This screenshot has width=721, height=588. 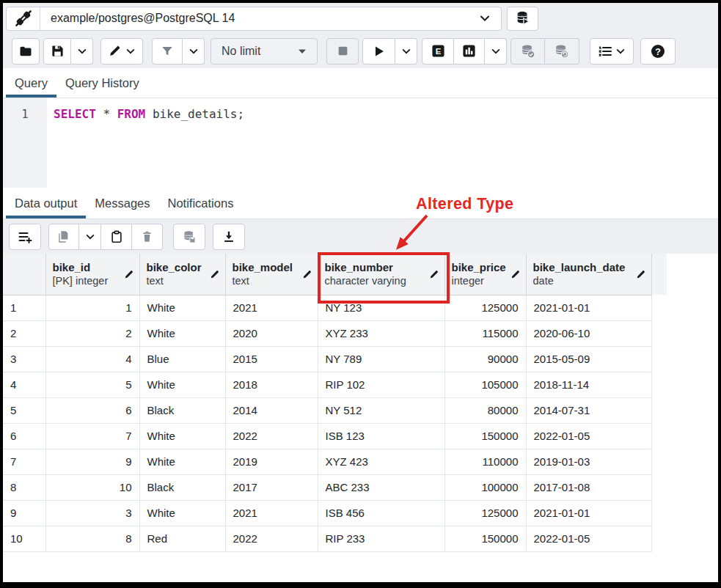 What do you see at coordinates (24, 333) in the screenshot?
I see `row-number-cell: 2` at bounding box center [24, 333].